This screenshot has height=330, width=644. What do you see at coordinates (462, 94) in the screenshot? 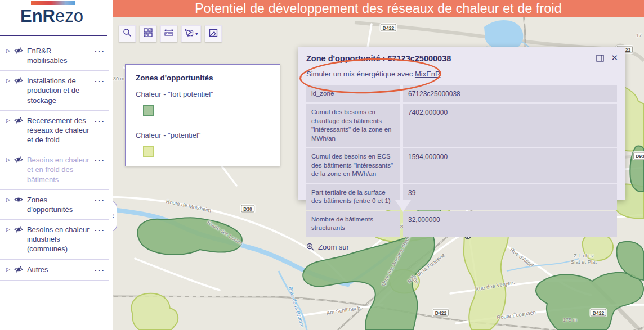
I see `table-row: id_zone67123c25000038` at bounding box center [462, 94].